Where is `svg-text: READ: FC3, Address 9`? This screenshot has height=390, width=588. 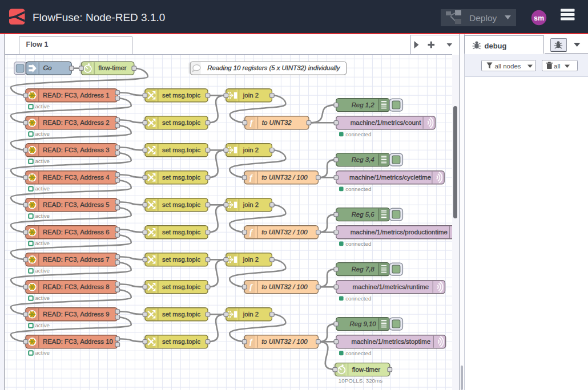 svg-text: READ: FC3, Address 9 is located at coordinates (76, 314).